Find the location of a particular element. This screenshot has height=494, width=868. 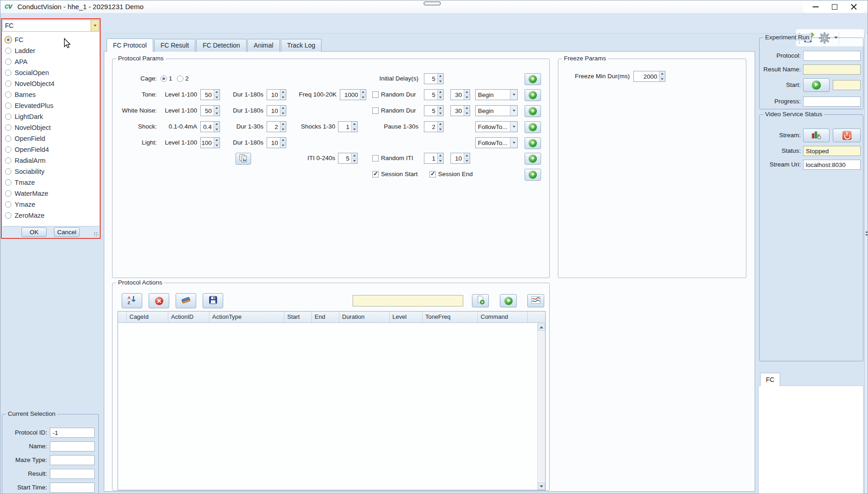

sort-actions-button: A Z is located at coordinates (132, 301).